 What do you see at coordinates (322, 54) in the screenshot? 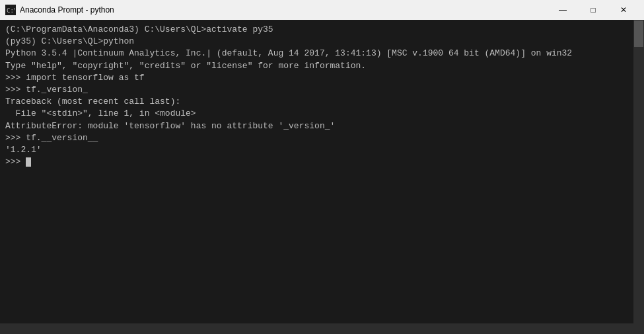
I see `terminal-line: Python 3.5.4 |Continuum Analytics, Inc.|…` at bounding box center [322, 54].